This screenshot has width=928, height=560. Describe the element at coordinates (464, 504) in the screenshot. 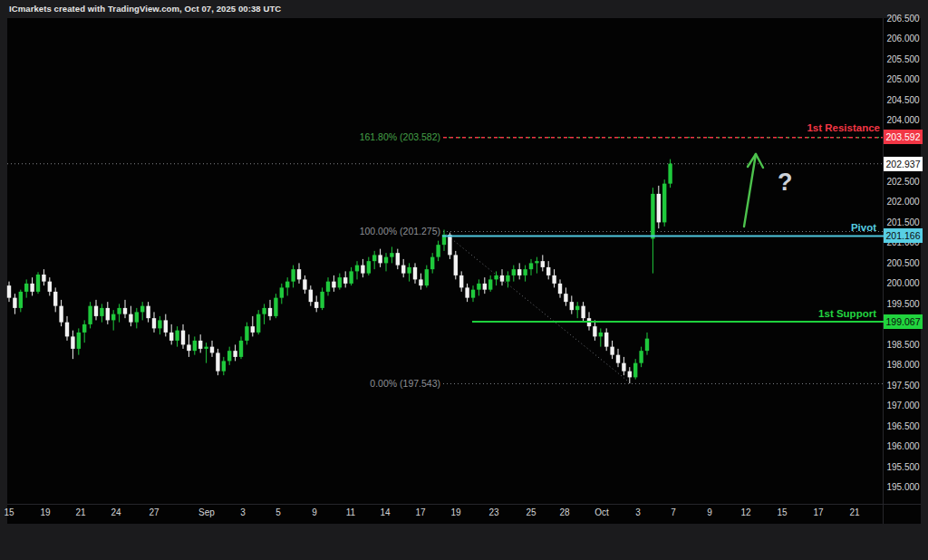

I see `time-axis-border` at that location.